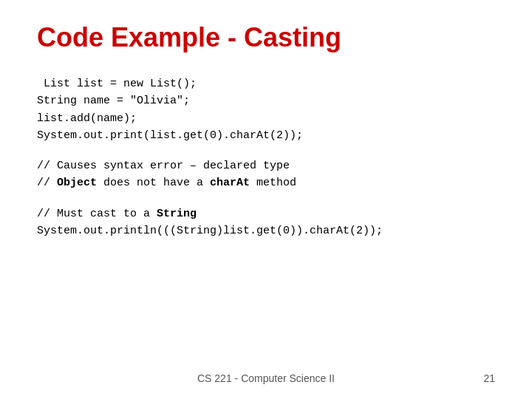 The height and width of the screenshot is (399, 532). What do you see at coordinates (266, 214) in the screenshot?
I see `code-line: // Must cast to a String` at bounding box center [266, 214].